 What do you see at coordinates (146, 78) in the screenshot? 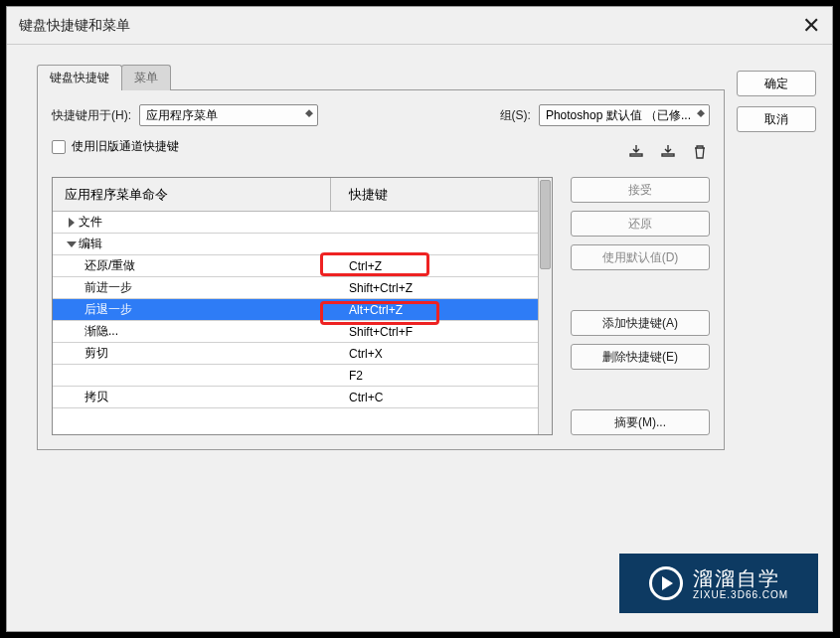
I see `tab-menus: 菜单` at bounding box center [146, 78].